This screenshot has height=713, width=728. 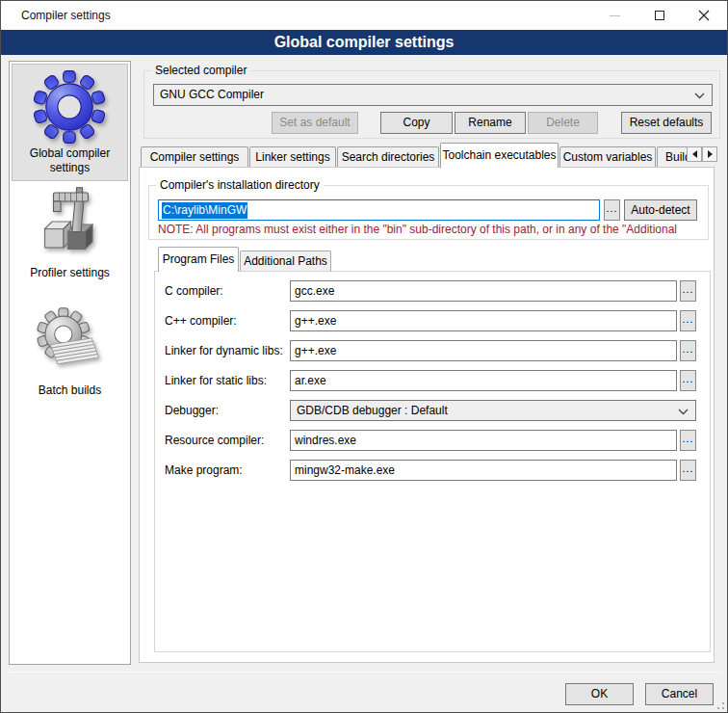 What do you see at coordinates (69, 274) in the screenshot?
I see `sidebar-item-profiler-settings: Profiler settings` at bounding box center [69, 274].